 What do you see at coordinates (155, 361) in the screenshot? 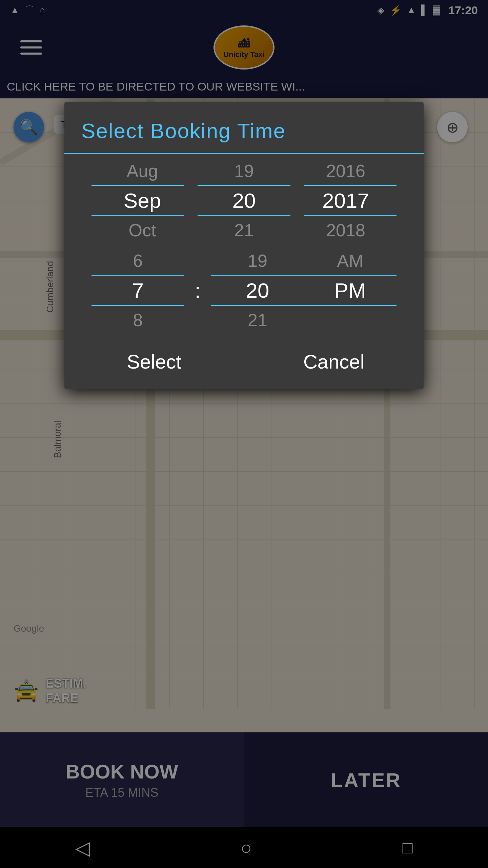
I see `select-button: Select` at bounding box center [155, 361].